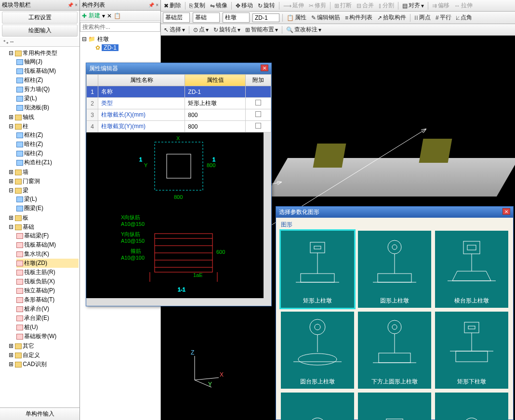 The height and width of the screenshot is (420, 515). Describe the element at coordinates (219, 6) in the screenshot. I see `tb-mirror: ⇋ 镜像` at that location.